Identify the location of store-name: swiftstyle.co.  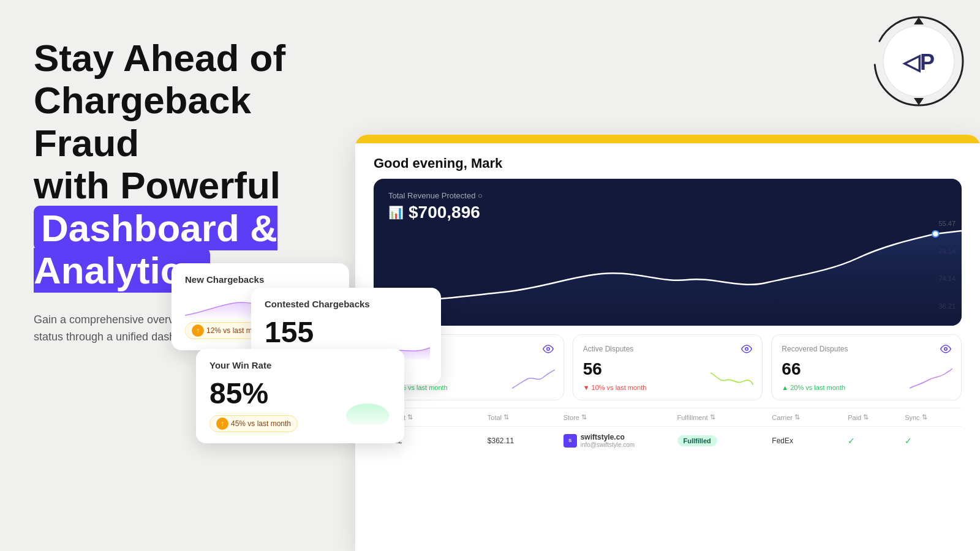
(608, 437).